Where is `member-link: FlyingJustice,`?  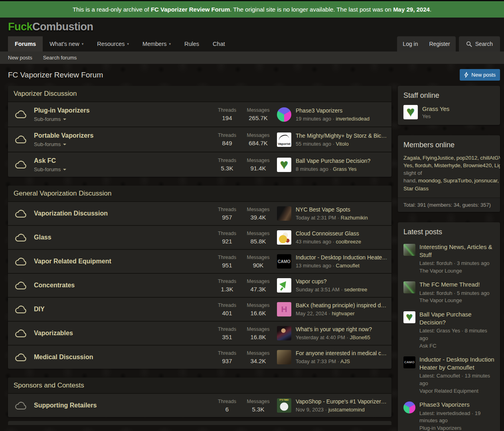 member-link: FlyingJustice, is located at coordinates (439, 158).